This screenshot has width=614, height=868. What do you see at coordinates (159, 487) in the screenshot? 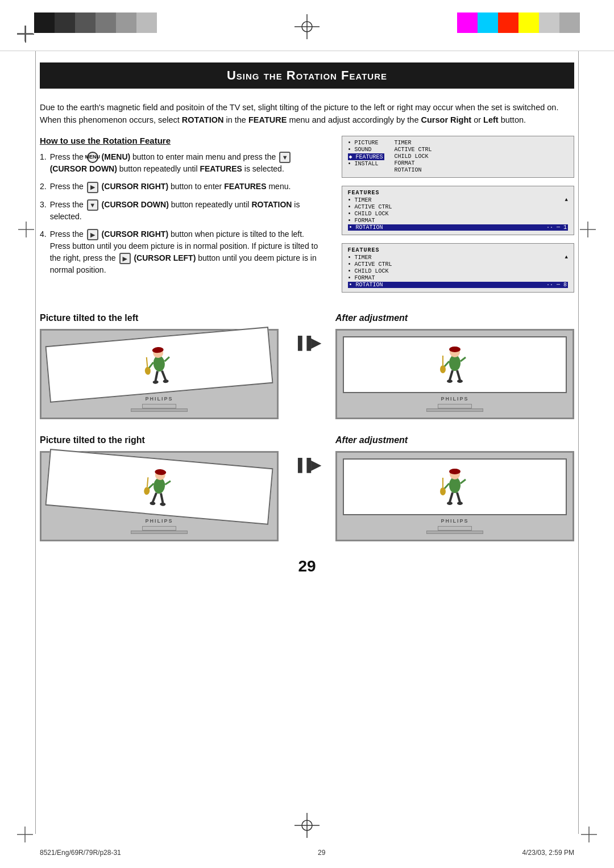
I see `character-svg-tilted-right` at bounding box center [159, 487].